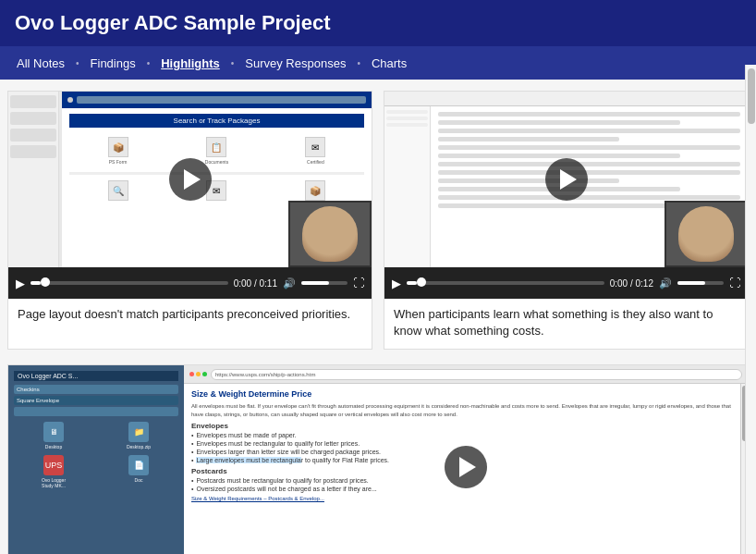 This screenshot has height=554, width=756. What do you see at coordinates (315, 191) in the screenshot?
I see `mock-box: 📦` at bounding box center [315, 191].